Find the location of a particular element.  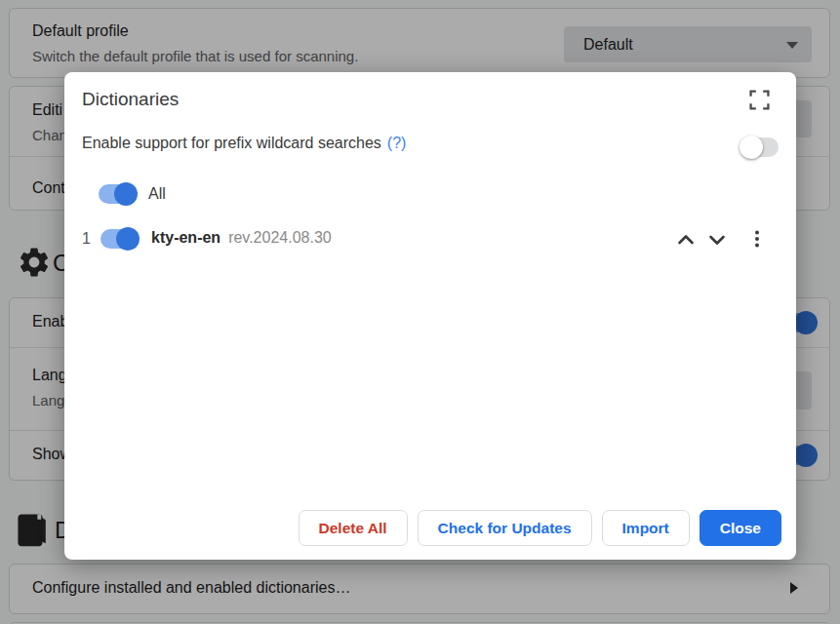

move-up-icon is located at coordinates (686, 240).